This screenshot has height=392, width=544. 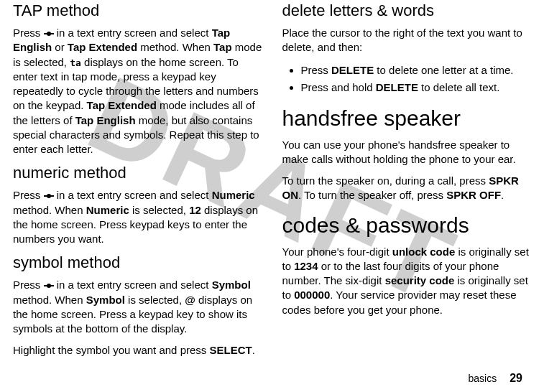 What do you see at coordinates (407, 188) in the screenshot?
I see `handsfree-p2: To turn the speaker on, during a call, p…` at bounding box center [407, 188].